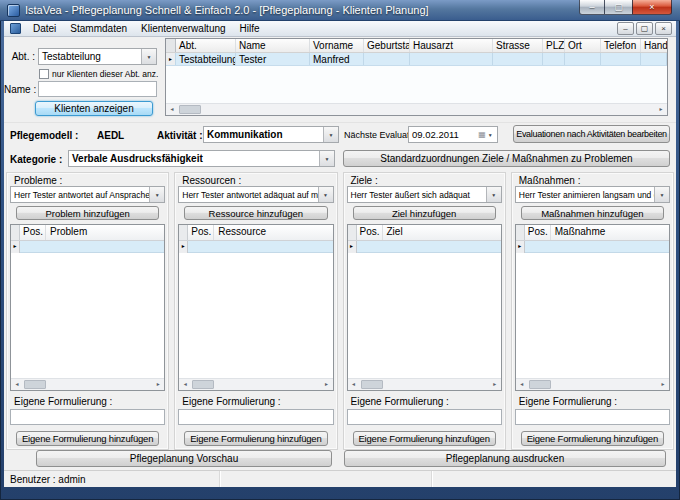  Describe the element at coordinates (340, 29) in the screenshot. I see `menu-bar: Datei Stammdaten Klientenverwaltung Hilf…` at that location.